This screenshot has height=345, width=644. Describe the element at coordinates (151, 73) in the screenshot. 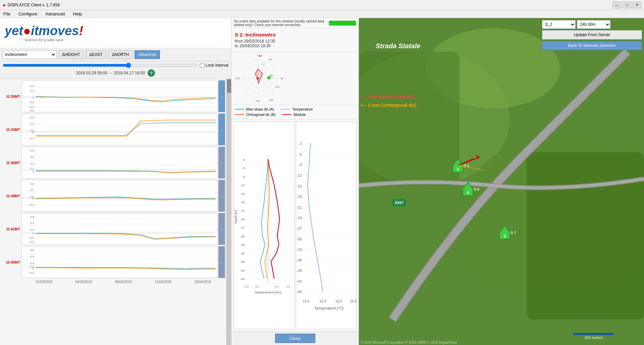

I see `help-button: ?` at that location.